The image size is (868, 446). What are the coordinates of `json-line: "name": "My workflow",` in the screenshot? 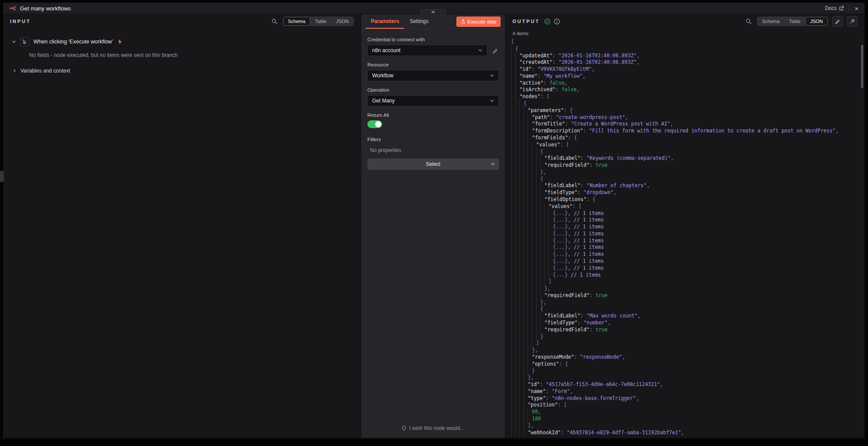 It's located at (688, 76).